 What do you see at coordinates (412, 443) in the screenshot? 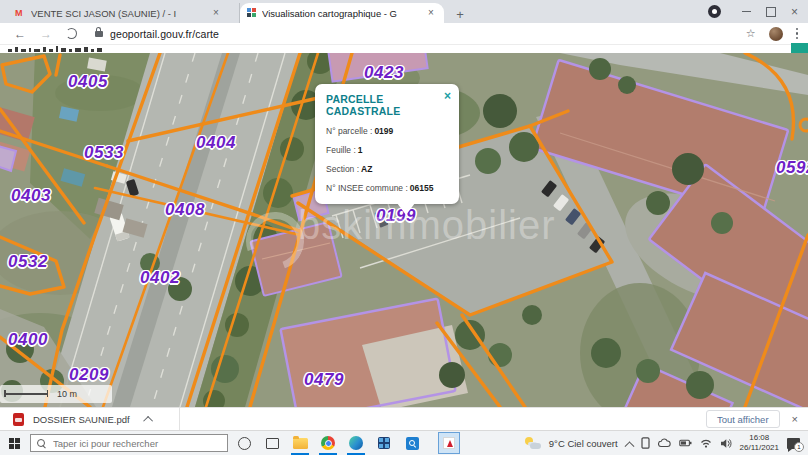
I see `search-app-button` at bounding box center [412, 443].